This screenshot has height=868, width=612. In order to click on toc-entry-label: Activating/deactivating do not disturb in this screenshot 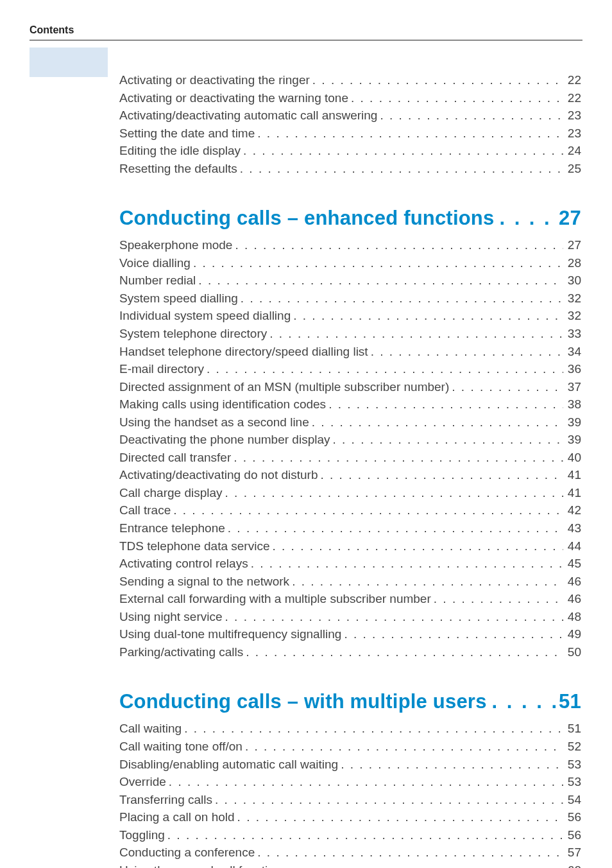, I will do `click(218, 475)`.